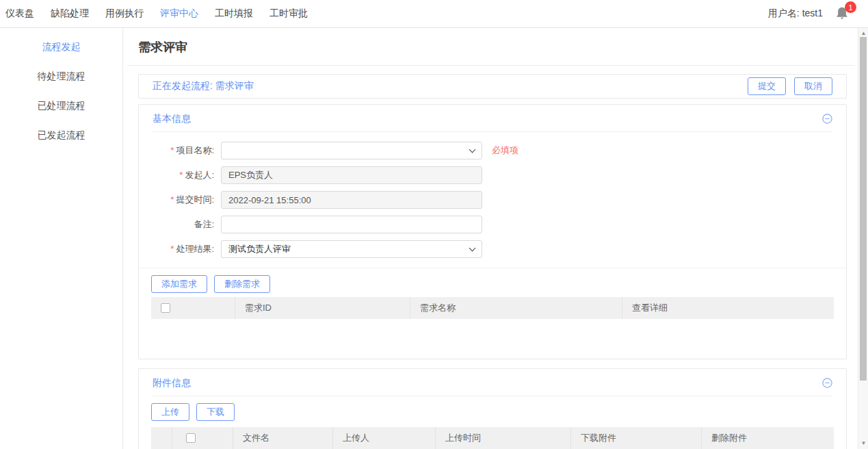 The width and height of the screenshot is (868, 449). What do you see at coordinates (180, 224) in the screenshot?
I see `remark-label: 备注:` at bounding box center [180, 224].